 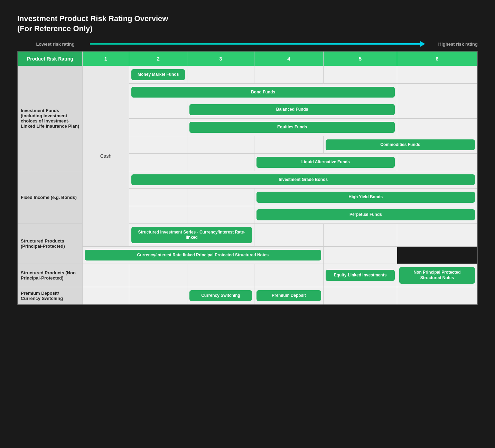 I want to click on header-col5: 5, so click(x=360, y=59).